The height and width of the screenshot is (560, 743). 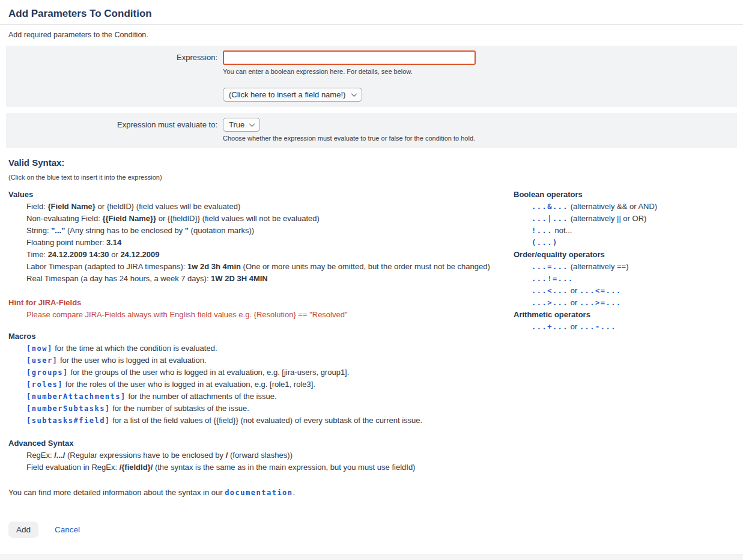 What do you see at coordinates (23, 530) in the screenshot?
I see `add-button: Add` at bounding box center [23, 530].